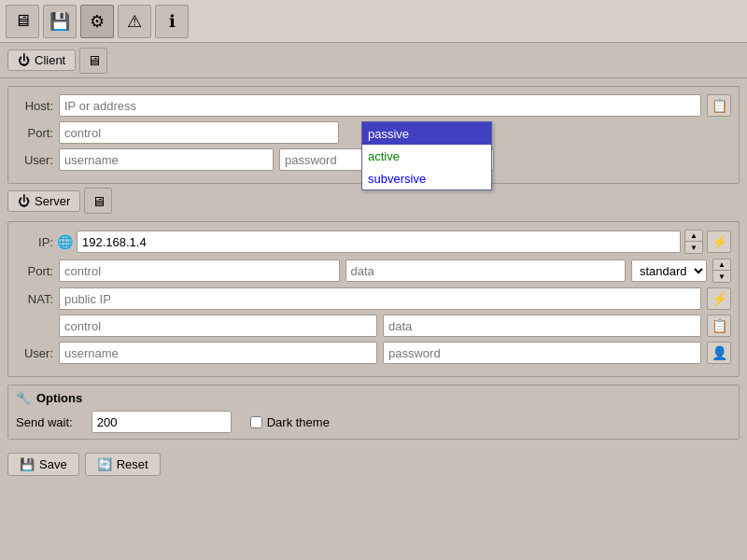 This screenshot has height=560, width=747. What do you see at coordinates (542, 353) in the screenshot?
I see `server-password-input` at bounding box center [542, 353].